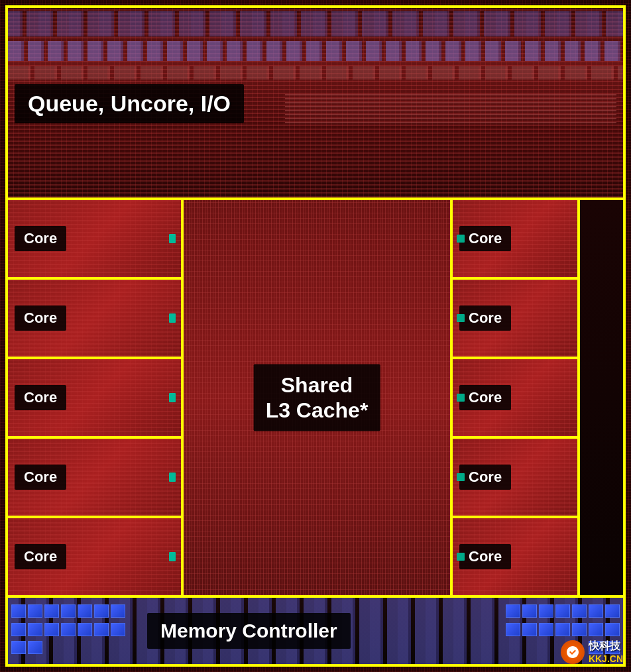  What do you see at coordinates (573, 652) in the screenshot?
I see `logo-icon` at bounding box center [573, 652].